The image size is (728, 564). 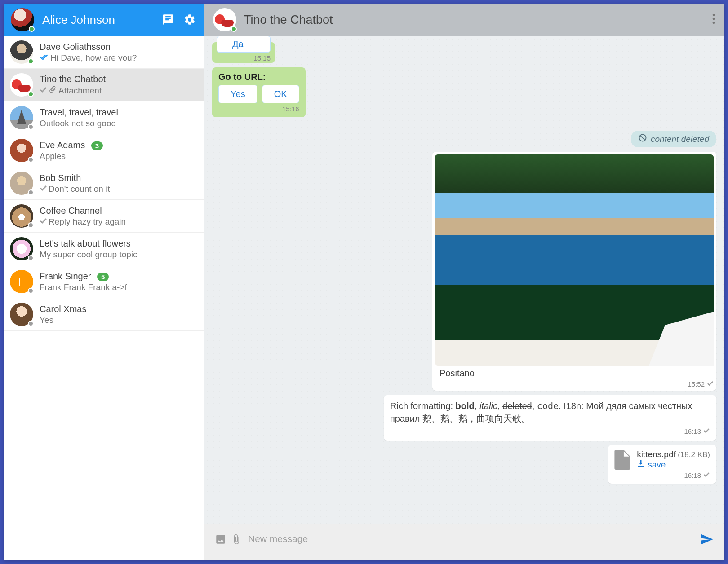 What do you see at coordinates (714, 20) in the screenshot?
I see `more-icon` at bounding box center [714, 20].